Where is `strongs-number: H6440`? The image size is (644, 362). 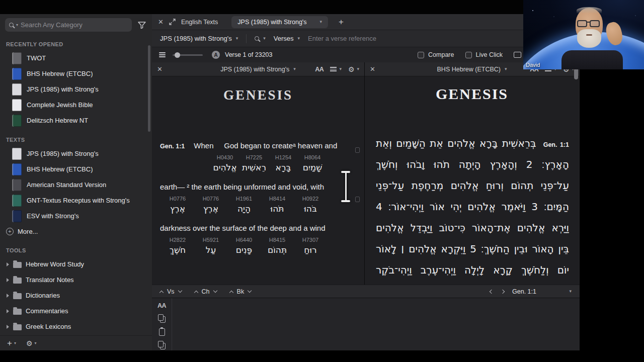
strongs-number: H6440 is located at coordinates (244, 240).